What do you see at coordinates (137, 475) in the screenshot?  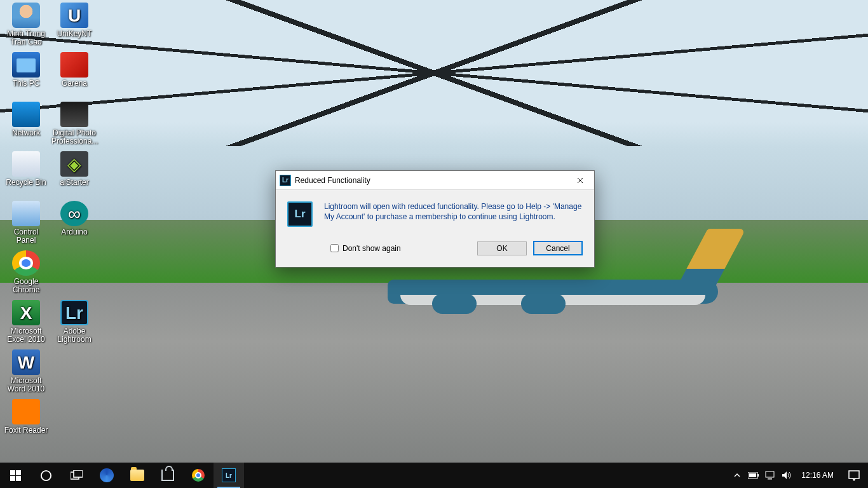 I see `folder-icon` at bounding box center [137, 475].